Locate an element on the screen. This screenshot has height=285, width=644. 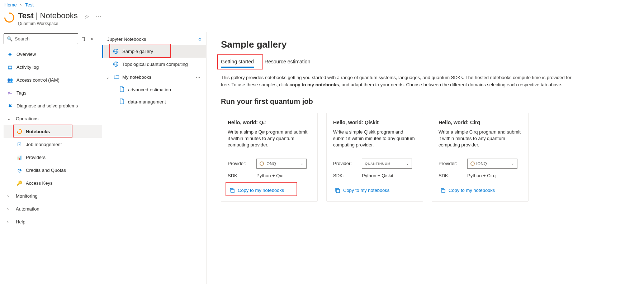
sdk-value: Python + Cirq is located at coordinates (481, 175).